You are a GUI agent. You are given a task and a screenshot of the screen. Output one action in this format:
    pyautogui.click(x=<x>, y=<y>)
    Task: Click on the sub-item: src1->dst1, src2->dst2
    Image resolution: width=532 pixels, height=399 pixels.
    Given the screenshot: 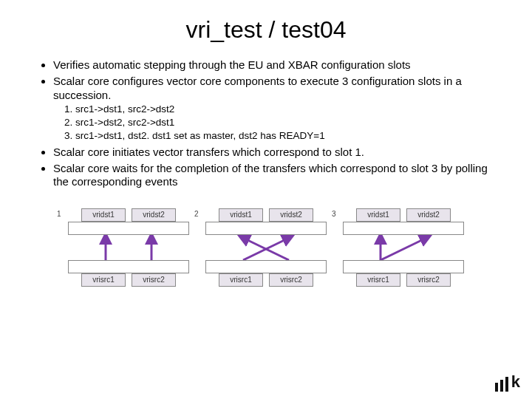 What is the action you would take?
    pyautogui.click(x=285, y=109)
    